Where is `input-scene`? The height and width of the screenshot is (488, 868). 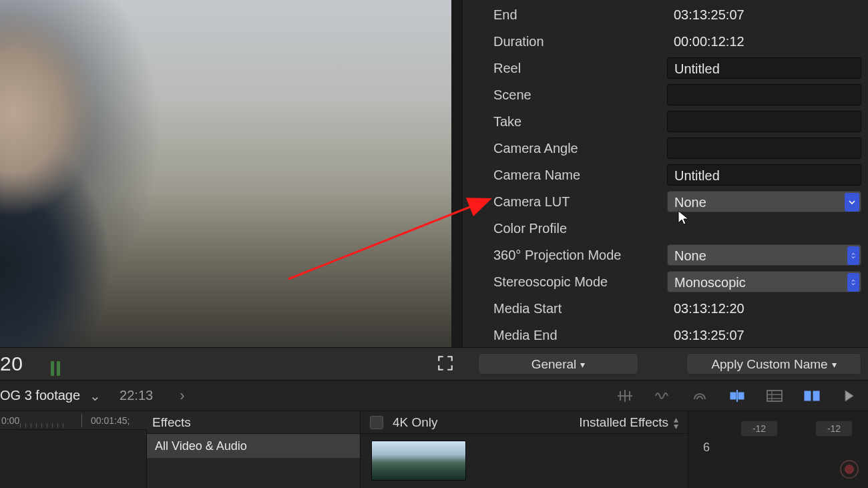
input-scene is located at coordinates (764, 95).